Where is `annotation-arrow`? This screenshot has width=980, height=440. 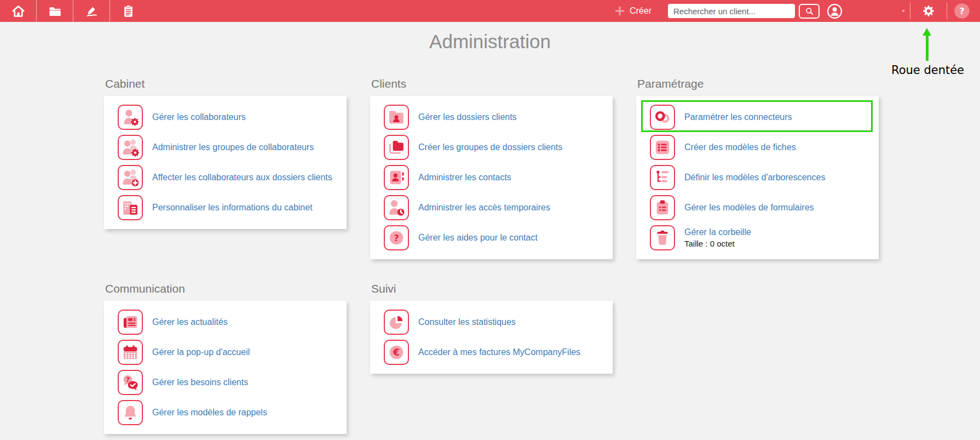
annotation-arrow is located at coordinates (927, 44).